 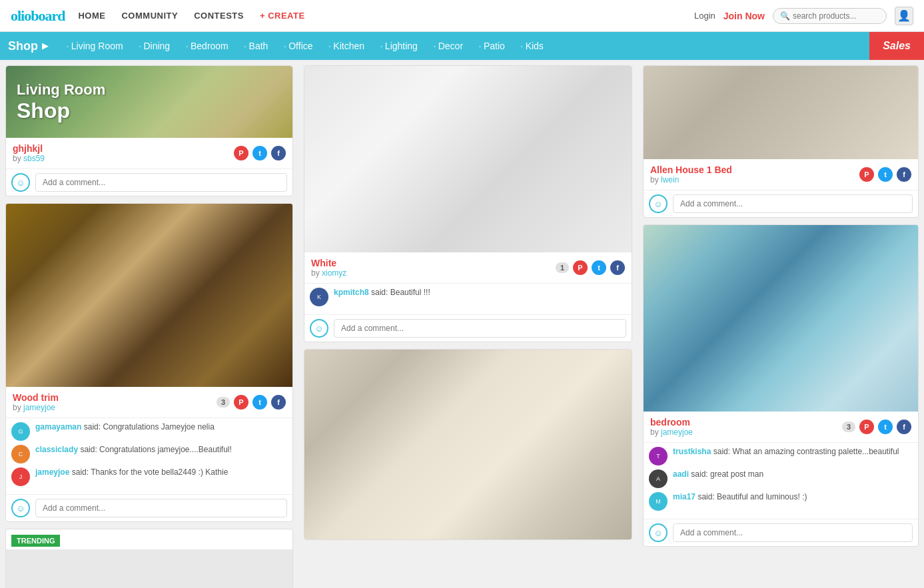 I want to click on comment-body: said: Congratulations Jameyjoe nelia, so click(x=149, y=427).